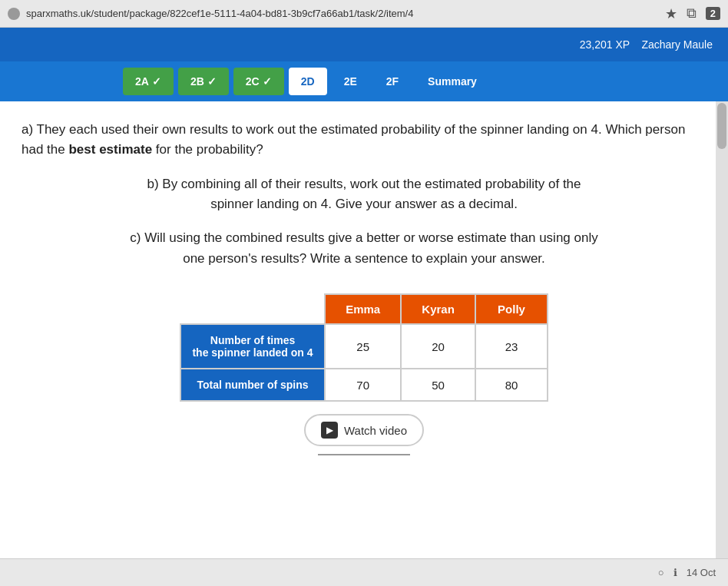  I want to click on tab-summary: Summary, so click(452, 81).